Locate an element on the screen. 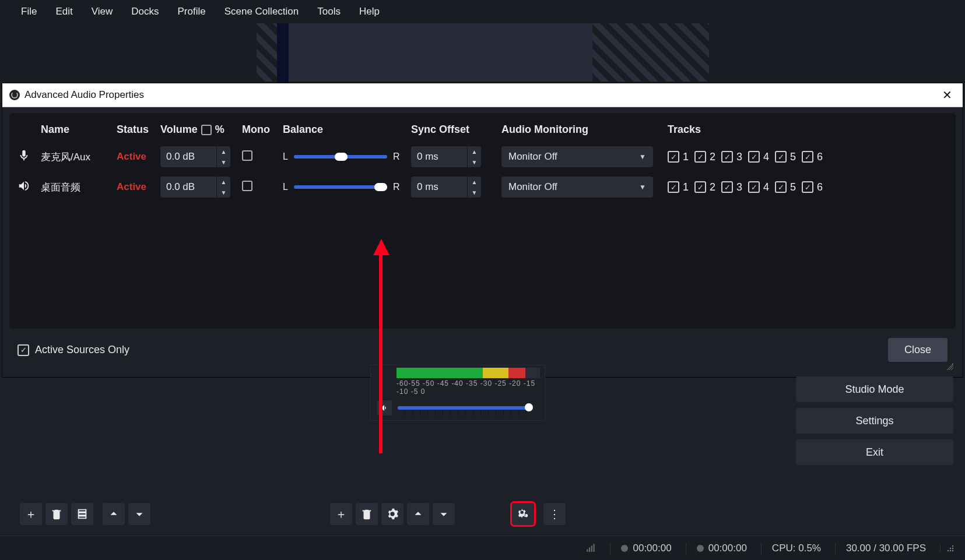  filter-button is located at coordinates (82, 514).